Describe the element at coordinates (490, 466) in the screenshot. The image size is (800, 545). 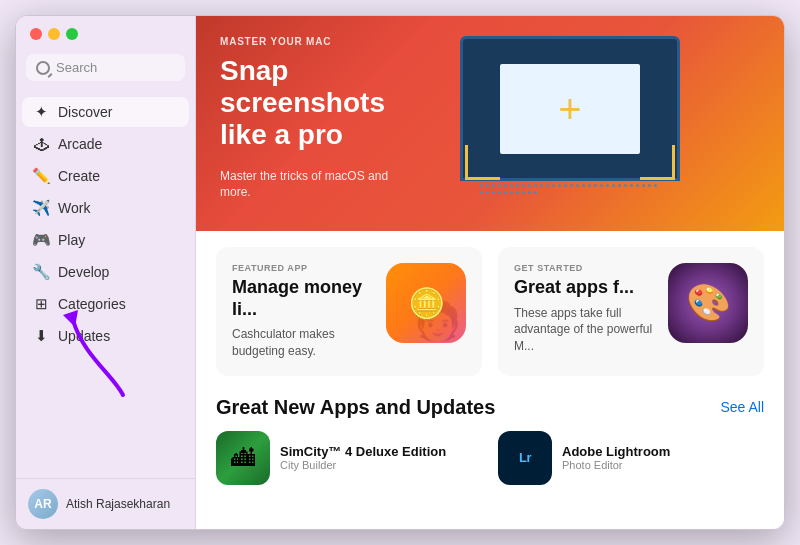
I see `apps-row: 🏙 SimCity™ 4 Deluxe Edition City Builder…` at that location.